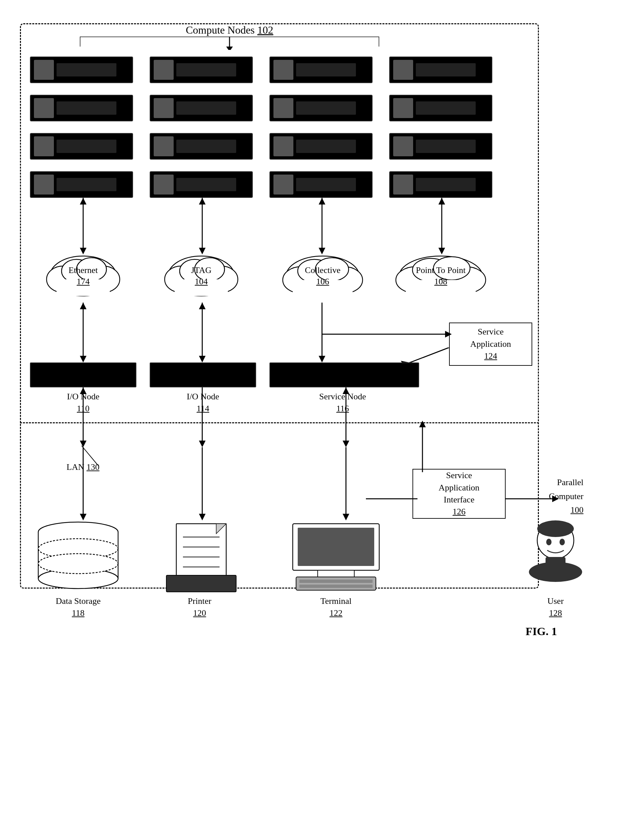  Describe the element at coordinates (202, 226) in the screenshot. I see `arrow-to-jtag` at that location.